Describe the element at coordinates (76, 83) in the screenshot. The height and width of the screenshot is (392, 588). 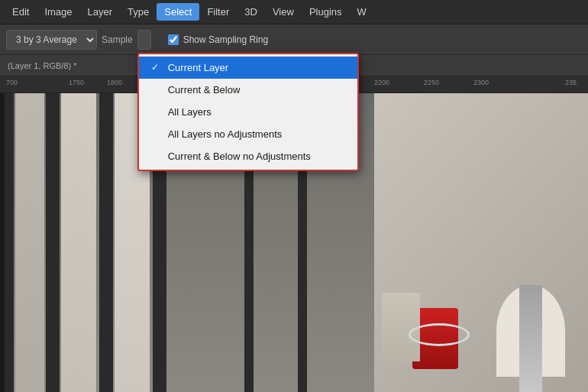
I see `ruler-tick-1750: 1750` at that location.